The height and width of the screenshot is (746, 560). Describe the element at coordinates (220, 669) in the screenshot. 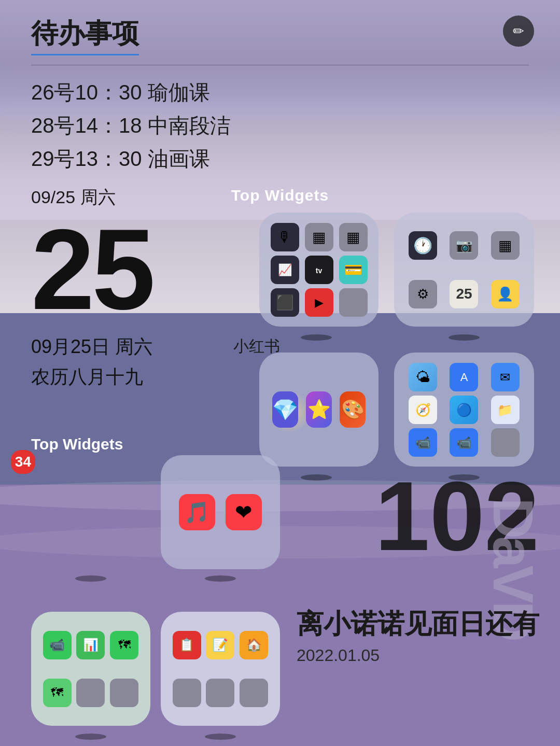

I see `app-grid-widget-bottom-2: 📋 📝 🏠` at that location.